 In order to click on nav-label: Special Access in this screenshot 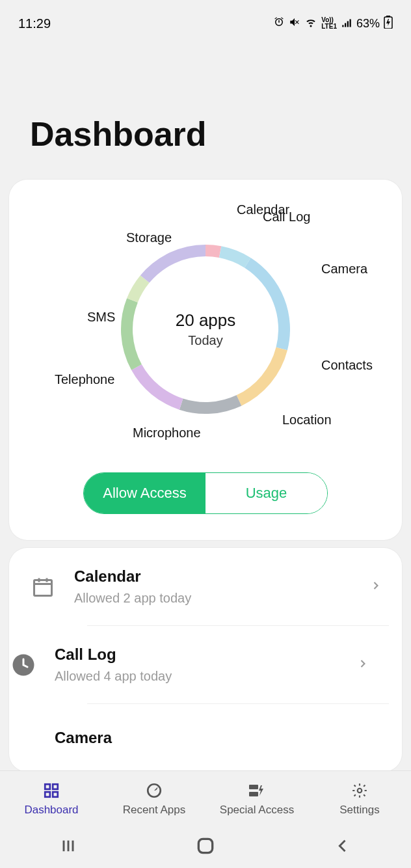, I will do `click(257, 810)`.